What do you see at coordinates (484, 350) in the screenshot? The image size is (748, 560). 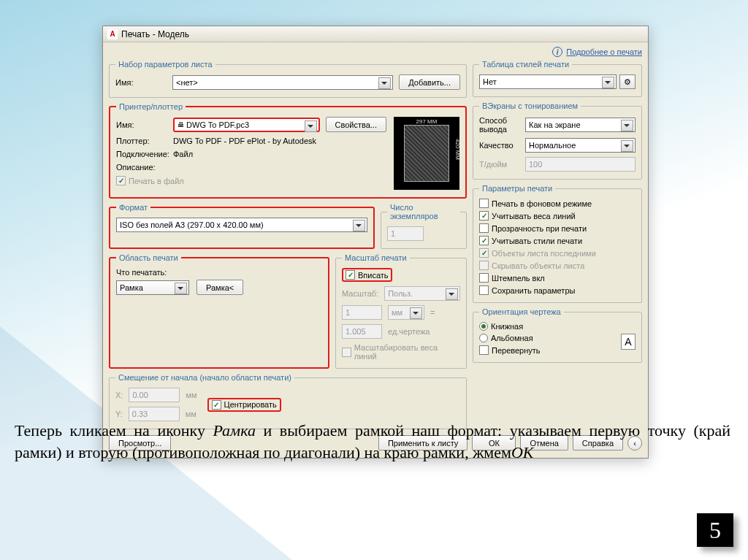 I see `orient-upside-checkbox` at bounding box center [484, 350].